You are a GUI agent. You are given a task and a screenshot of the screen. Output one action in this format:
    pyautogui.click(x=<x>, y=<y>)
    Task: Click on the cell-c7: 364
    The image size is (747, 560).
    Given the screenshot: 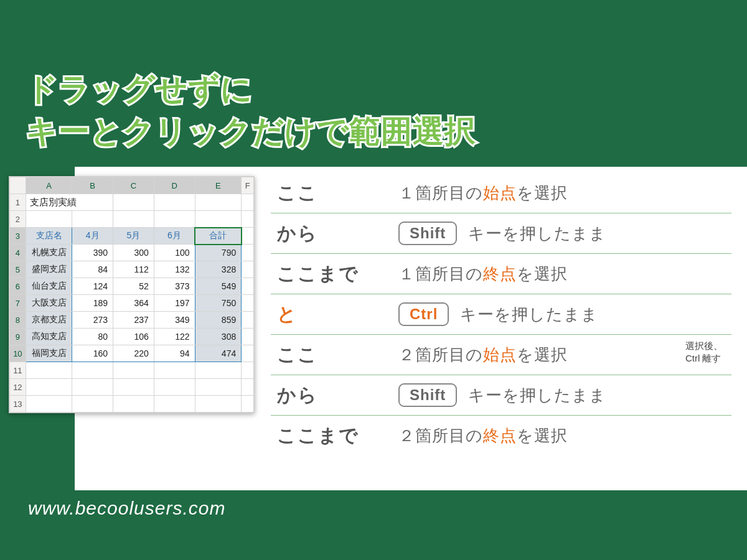 What is the action you would take?
    pyautogui.click(x=134, y=304)
    